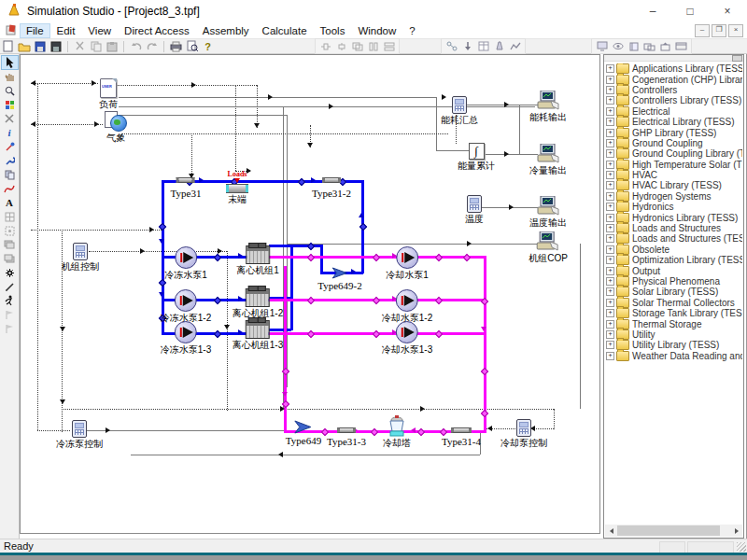  I want to click on component-label: 能耗汇总, so click(459, 119).